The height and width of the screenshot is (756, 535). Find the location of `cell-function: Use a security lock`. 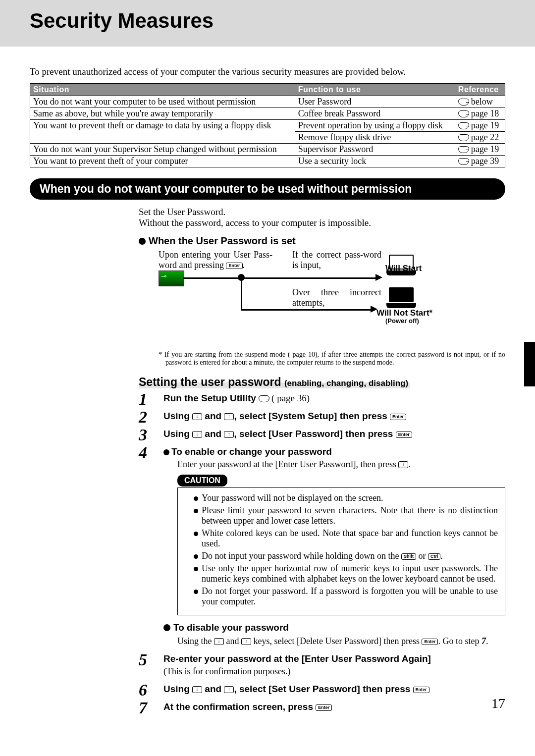

cell-function: Use a security lock is located at coordinates (374, 162).